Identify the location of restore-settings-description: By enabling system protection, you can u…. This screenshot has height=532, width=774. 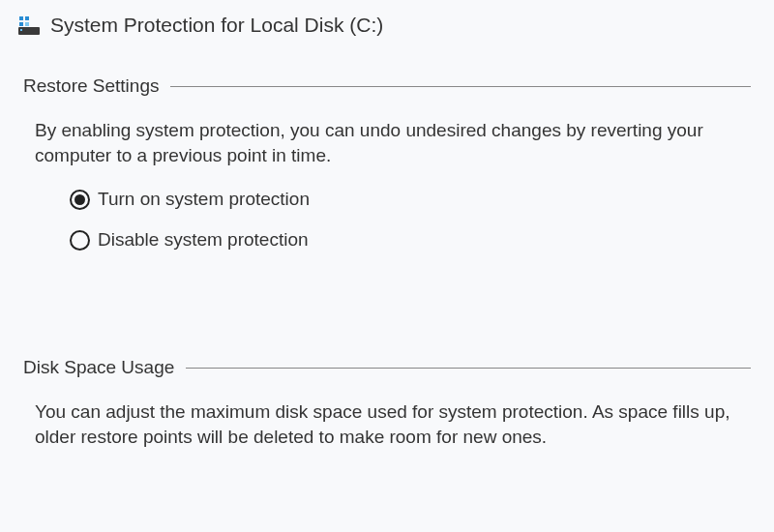
(387, 143).